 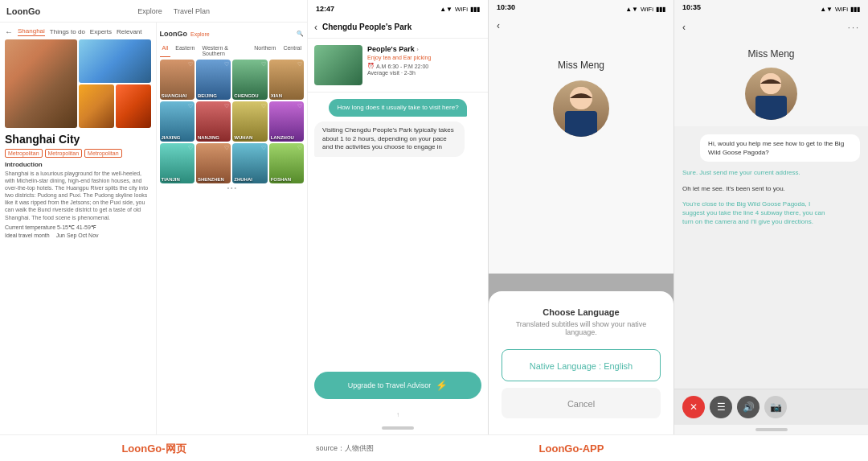 I want to click on heart-icon-shanghai: ♡, so click(x=190, y=64).